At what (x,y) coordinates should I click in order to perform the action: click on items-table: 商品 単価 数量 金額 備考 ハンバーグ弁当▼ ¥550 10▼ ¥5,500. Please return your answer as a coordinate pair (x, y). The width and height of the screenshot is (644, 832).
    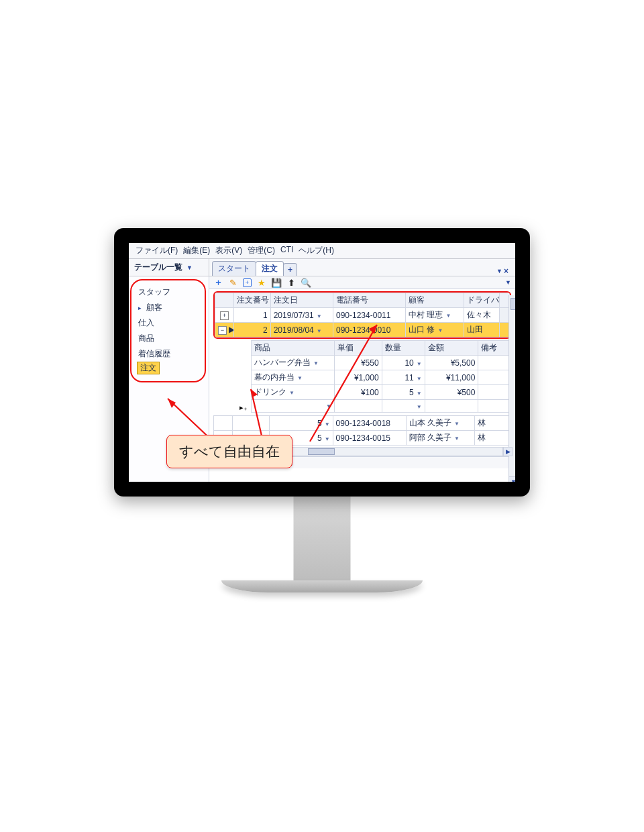
    Looking at the image, I should click on (381, 376).